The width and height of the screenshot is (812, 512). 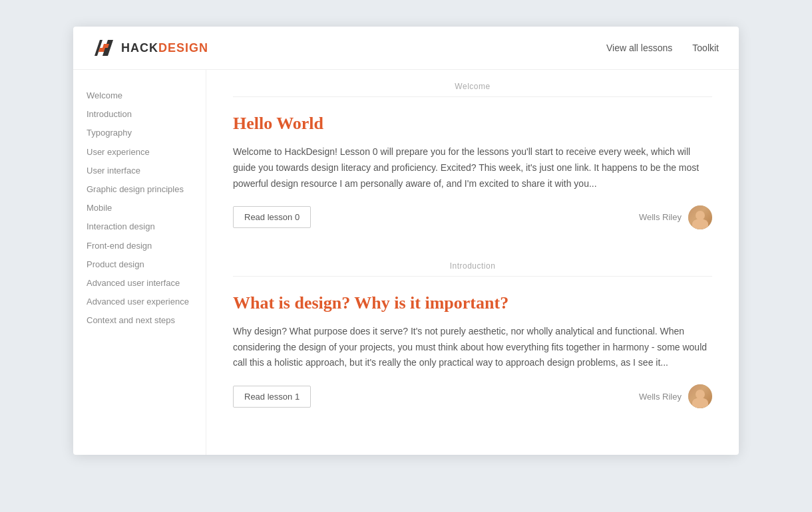 What do you see at coordinates (676, 396) in the screenshot?
I see `author-block-1: Wells Riley` at bounding box center [676, 396].